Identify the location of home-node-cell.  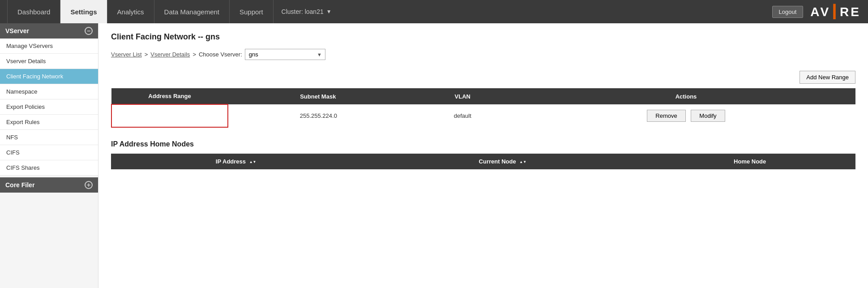
(750, 177).